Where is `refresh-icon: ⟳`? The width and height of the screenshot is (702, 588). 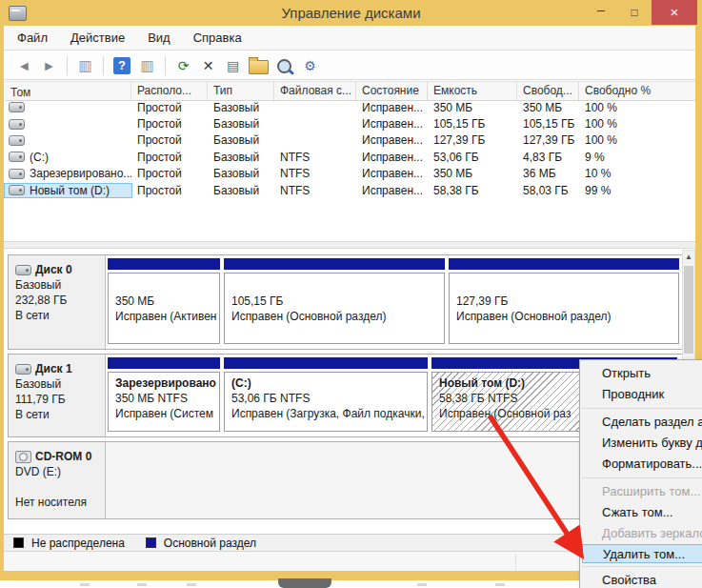
refresh-icon: ⟳ is located at coordinates (183, 66).